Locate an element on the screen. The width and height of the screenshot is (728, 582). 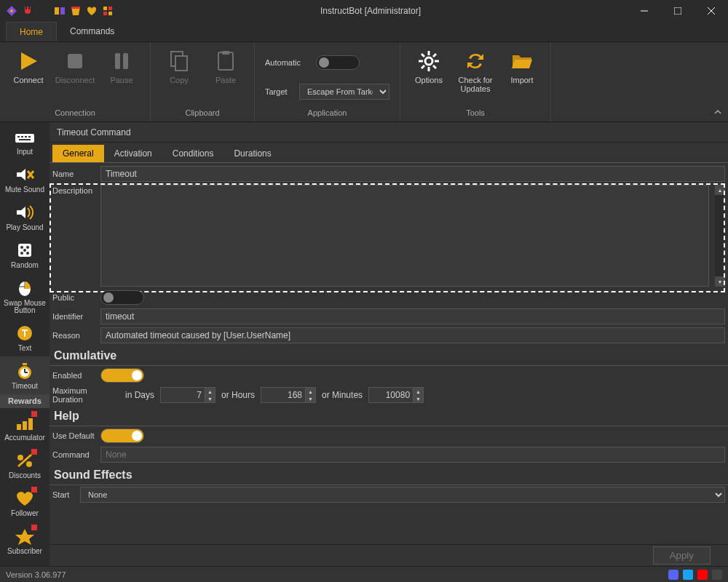
group-tools-label: Tools is located at coordinates (475, 113).